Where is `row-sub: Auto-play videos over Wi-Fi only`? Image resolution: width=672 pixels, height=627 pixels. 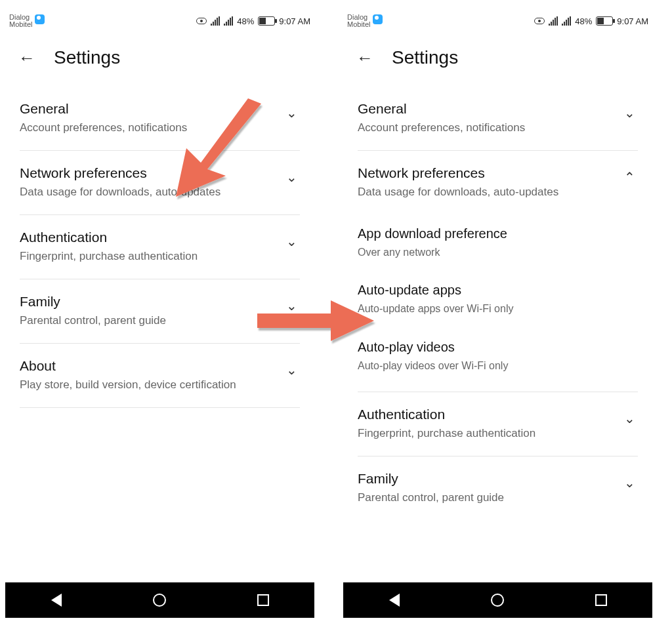
row-sub: Auto-play videos over Wi-Fi only is located at coordinates (497, 366).